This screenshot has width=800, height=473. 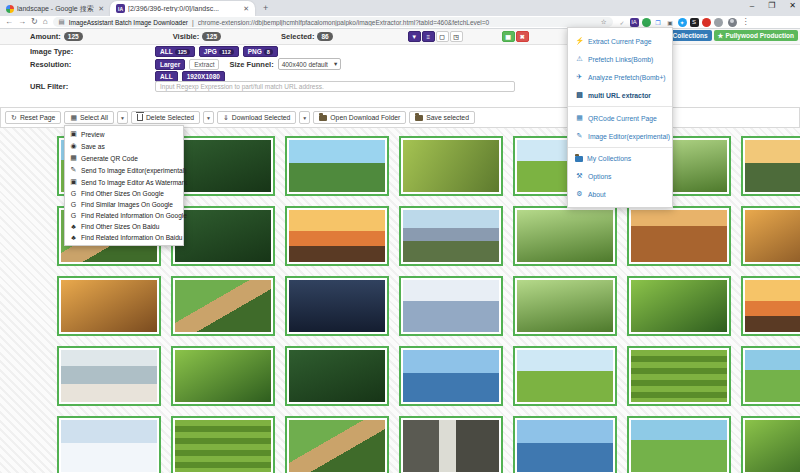 What do you see at coordinates (620, 118) in the screenshot?
I see `menu-item-qrcode-current-page: ▦QRCode Current Page` at bounding box center [620, 118].